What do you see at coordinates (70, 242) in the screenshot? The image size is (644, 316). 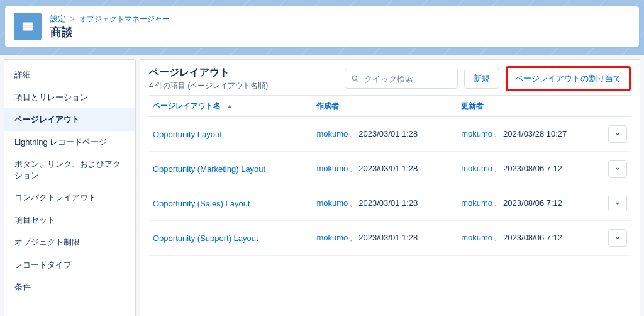 I see `sidebar-item-object-limits: オブジェクト制限` at bounding box center [70, 242].